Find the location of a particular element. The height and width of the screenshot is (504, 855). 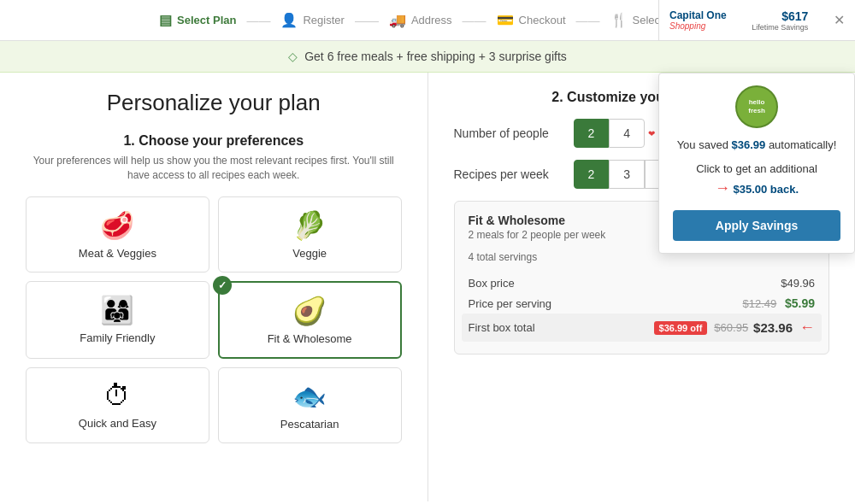

recipes-label: Recipes per week is located at coordinates (514, 174).